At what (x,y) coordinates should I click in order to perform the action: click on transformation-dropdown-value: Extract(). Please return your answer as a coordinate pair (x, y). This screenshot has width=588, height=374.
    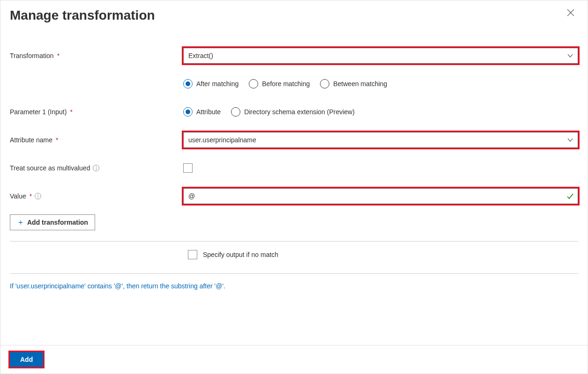
    Looking at the image, I should click on (201, 56).